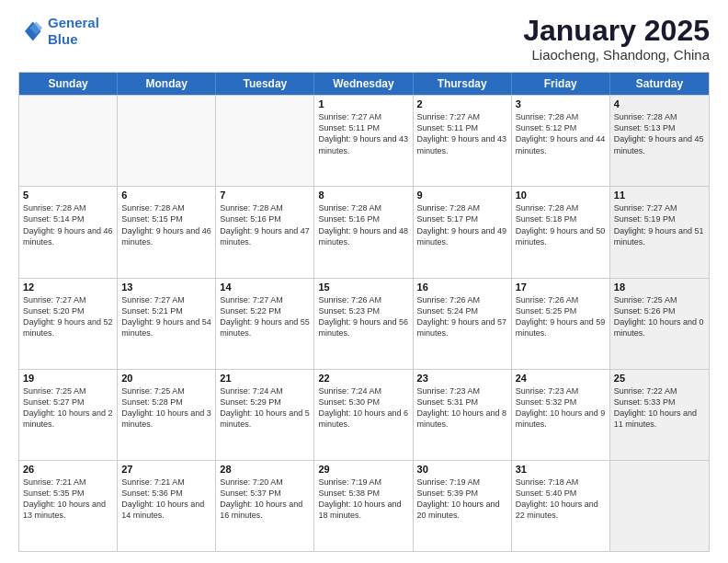 The width and height of the screenshot is (728, 563). I want to click on cal-cell: 14Sunrise: 7:27 AM Sunset: 5:22 PM Dayli…, so click(265, 324).